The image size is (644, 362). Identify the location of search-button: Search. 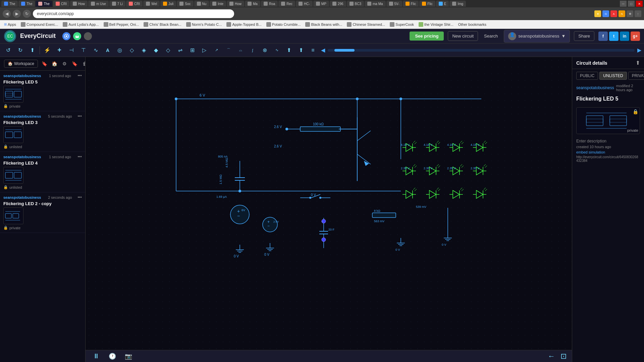
(491, 36).